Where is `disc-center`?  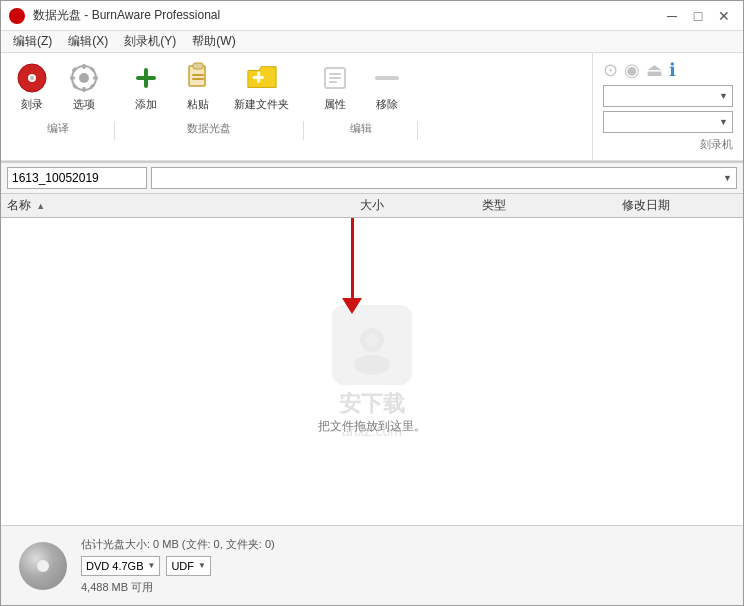 disc-center is located at coordinates (43, 566).